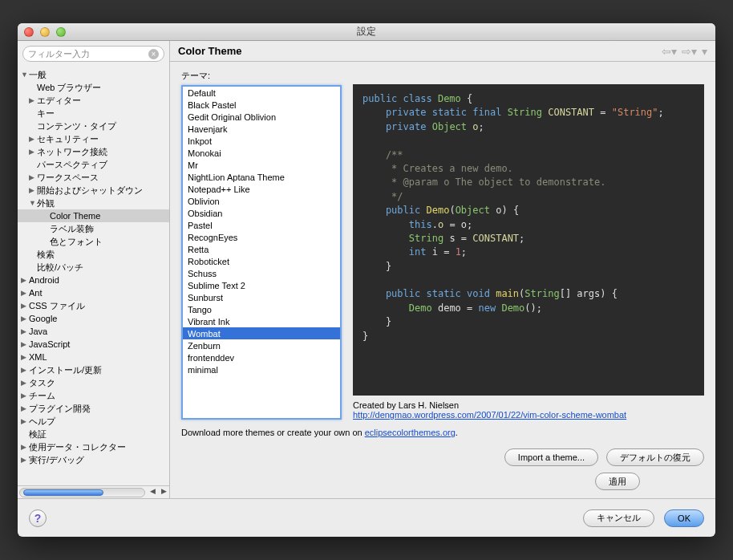  I want to click on tree-item: 比較/パッチ, so click(93, 267).